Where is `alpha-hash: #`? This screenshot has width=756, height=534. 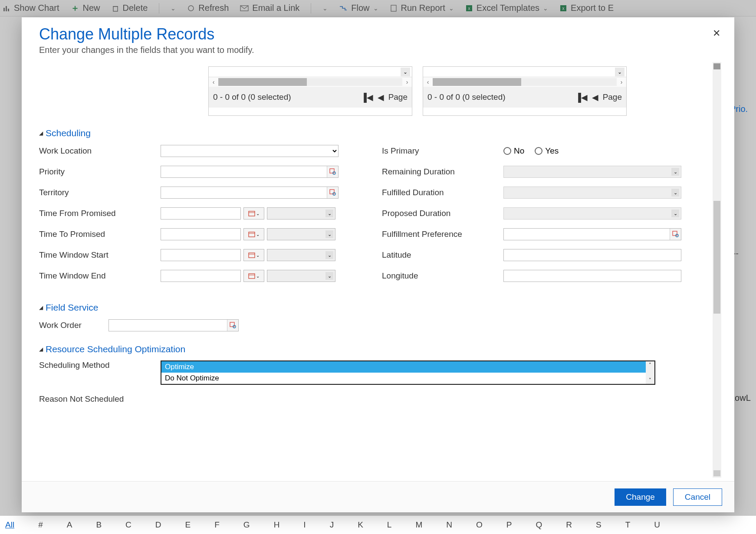
alpha-hash: # is located at coordinates (41, 525).